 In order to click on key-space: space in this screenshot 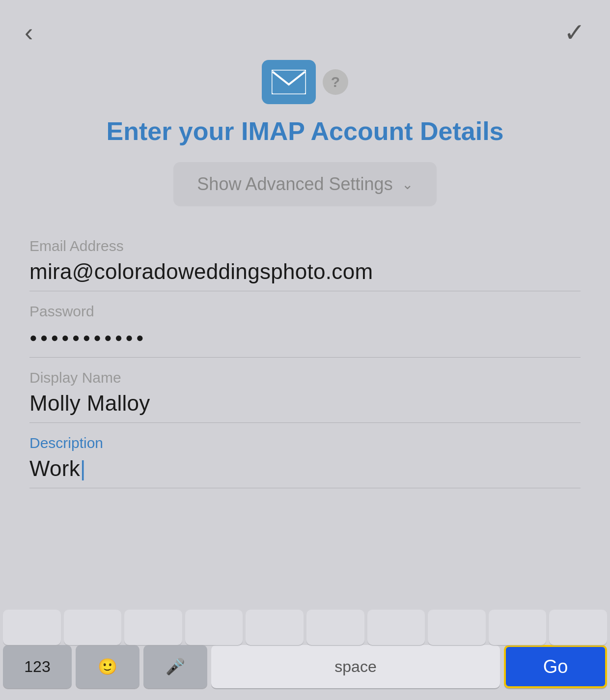, I will do `click(356, 667)`.